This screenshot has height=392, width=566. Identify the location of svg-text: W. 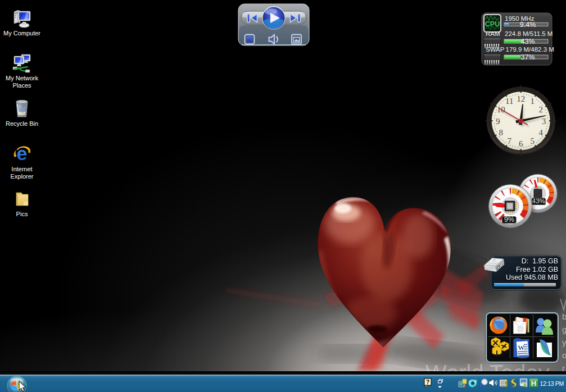
(522, 348).